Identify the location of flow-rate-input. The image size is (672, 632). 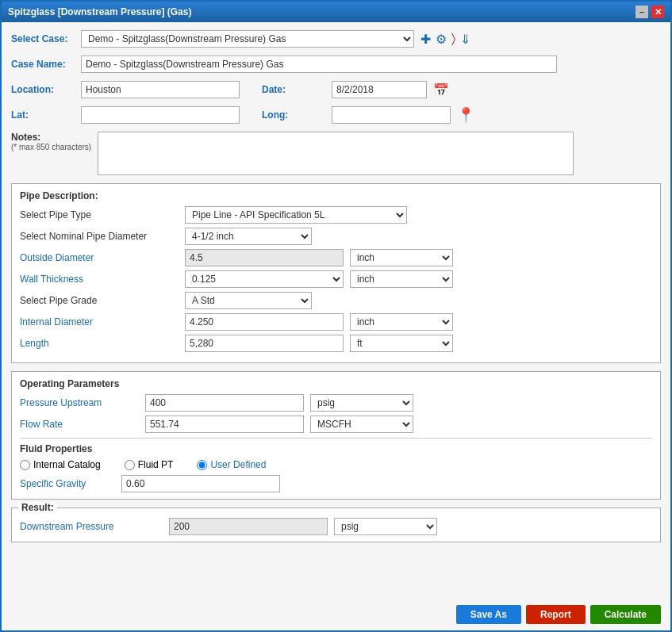
(225, 424).